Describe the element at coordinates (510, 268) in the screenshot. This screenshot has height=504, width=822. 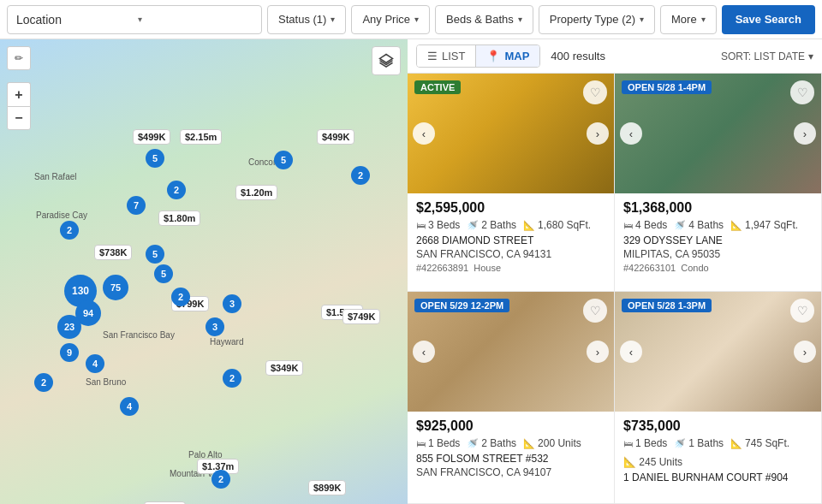
I see `listing-meta: #422663891 House` at that location.